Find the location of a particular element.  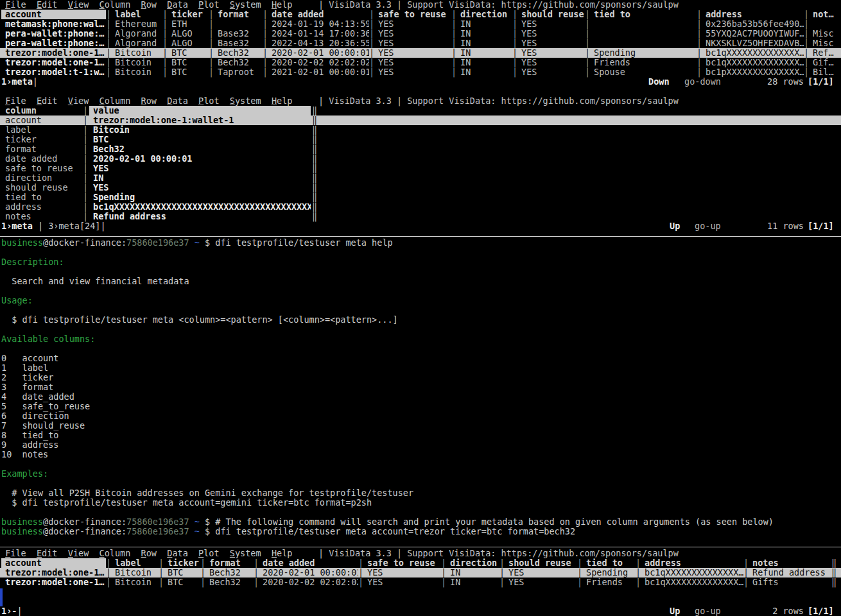

cell-format: Base32 is located at coordinates (238, 33).